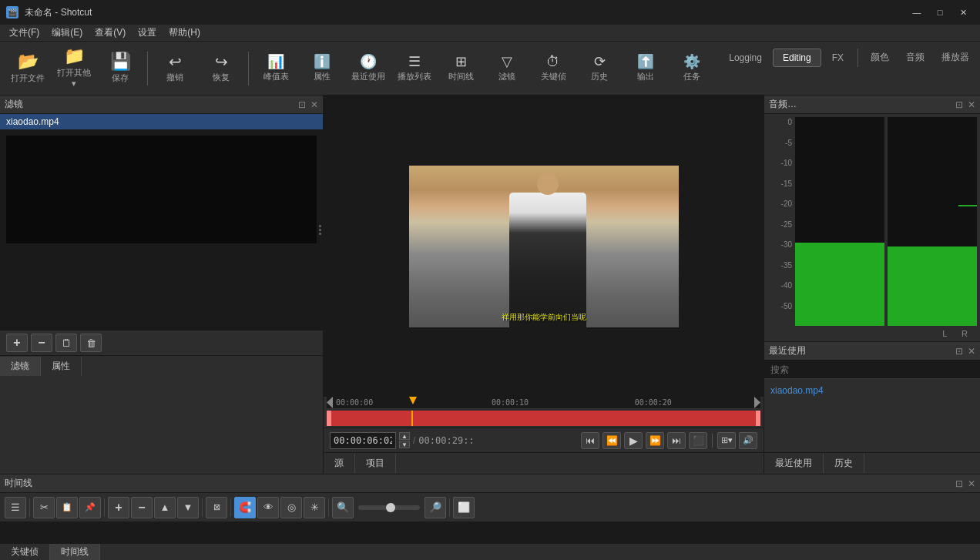  Describe the element at coordinates (692, 69) in the screenshot. I see `task-button: ⚙️ 任务` at that location.